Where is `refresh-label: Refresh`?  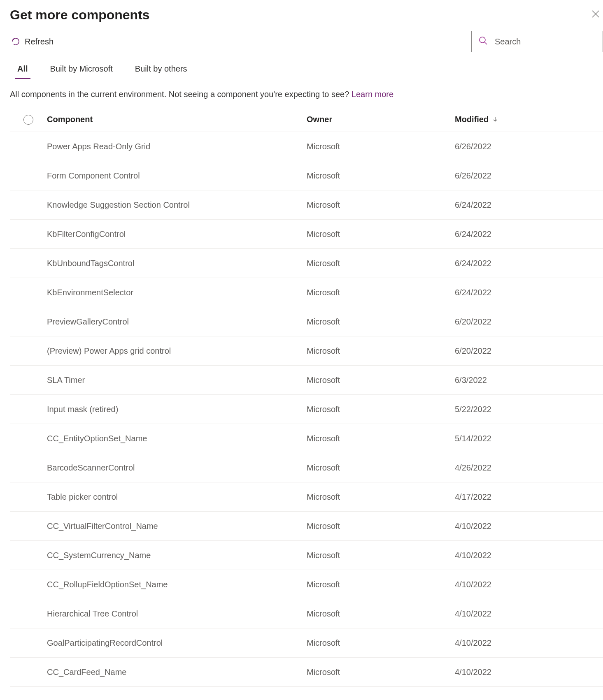 refresh-label: Refresh is located at coordinates (39, 42).